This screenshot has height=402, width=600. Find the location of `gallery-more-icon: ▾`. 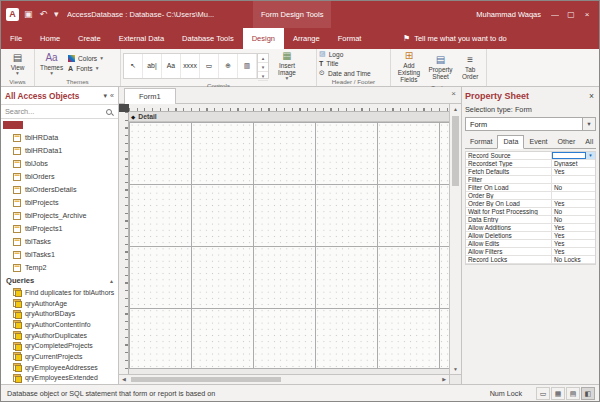

gallery-more-icon: ▾ is located at coordinates (263, 76).